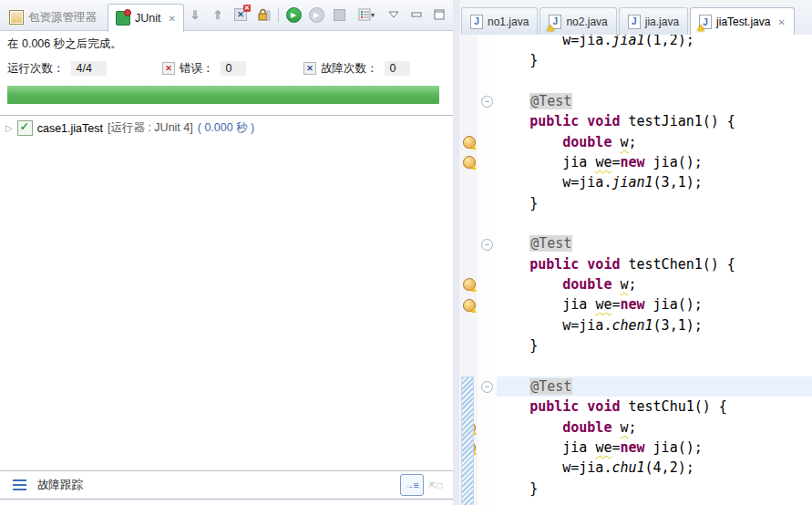  I want to click on method-range-indicator, so click(468, 441).